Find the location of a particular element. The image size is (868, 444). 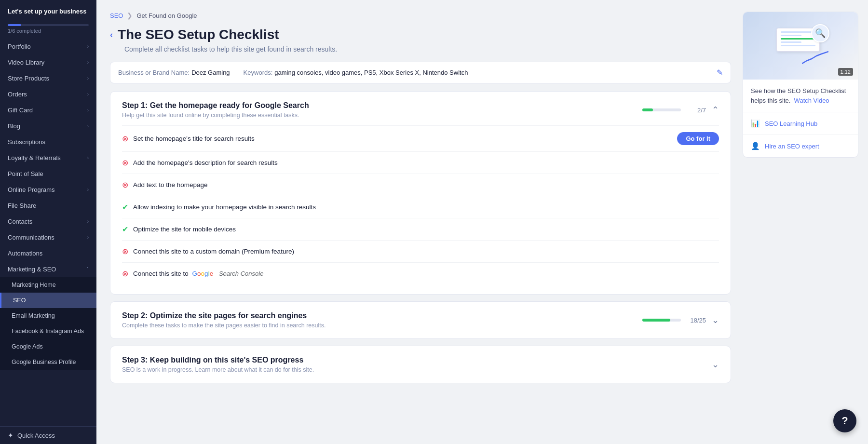

step-1-header: Step 1: Get the homepage ready for Googl… is located at coordinates (420, 110).